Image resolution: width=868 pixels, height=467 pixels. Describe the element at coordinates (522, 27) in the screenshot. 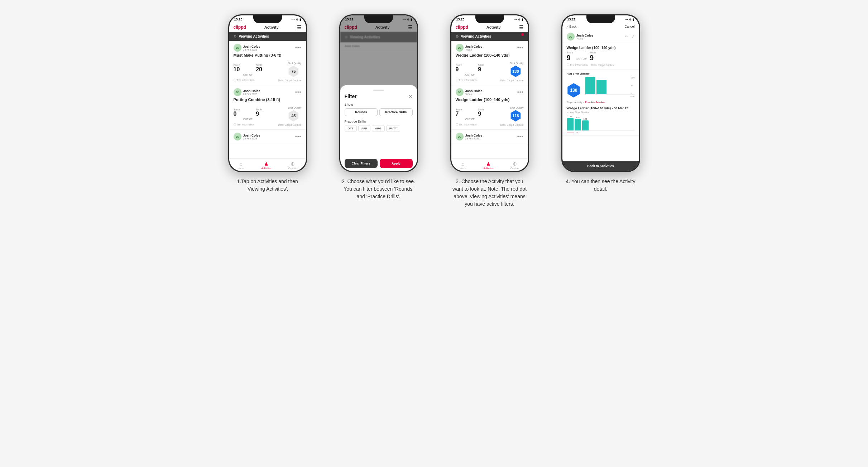

I see `menu-icon-3: ☰` at that location.